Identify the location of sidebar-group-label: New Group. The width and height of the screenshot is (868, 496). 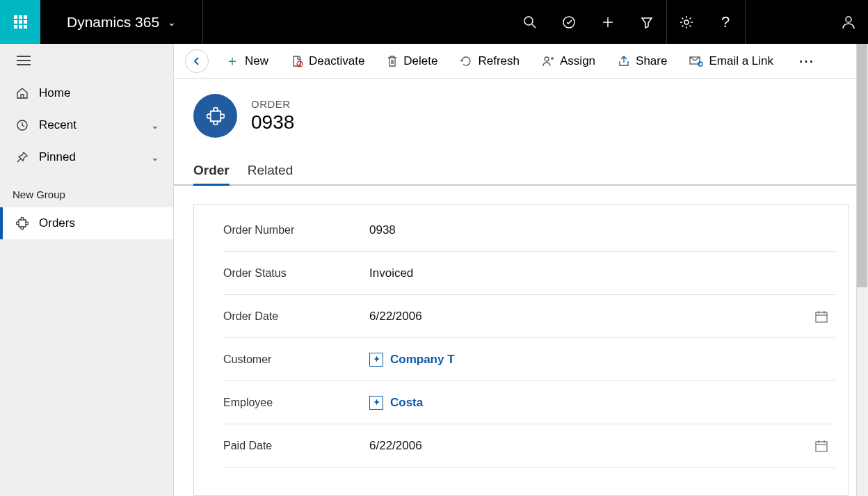
(86, 191).